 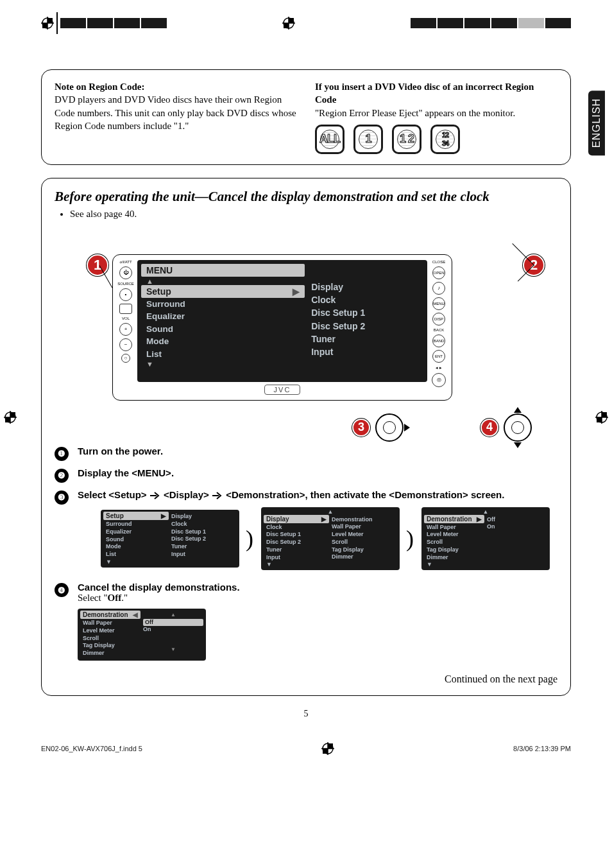 What do you see at coordinates (491, 23) in the screenshot?
I see `color-tabs-right` at bounding box center [491, 23].